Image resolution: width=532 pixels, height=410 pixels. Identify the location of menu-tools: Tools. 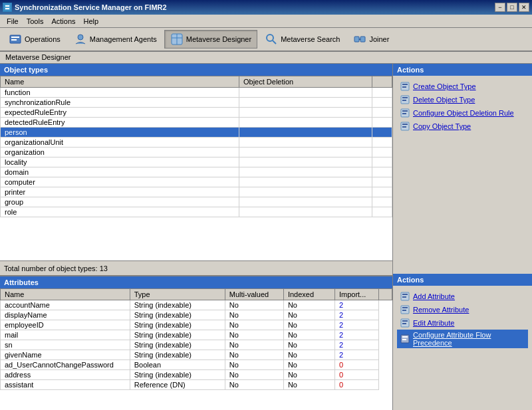
(35, 21).